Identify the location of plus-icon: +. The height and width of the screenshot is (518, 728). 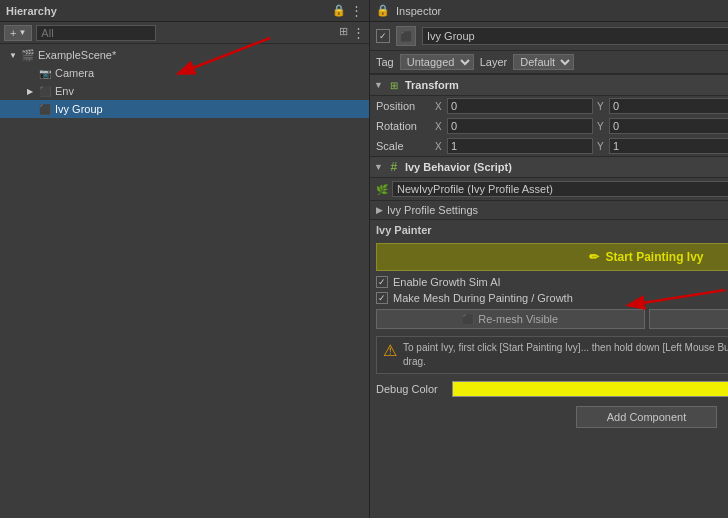
(13, 33).